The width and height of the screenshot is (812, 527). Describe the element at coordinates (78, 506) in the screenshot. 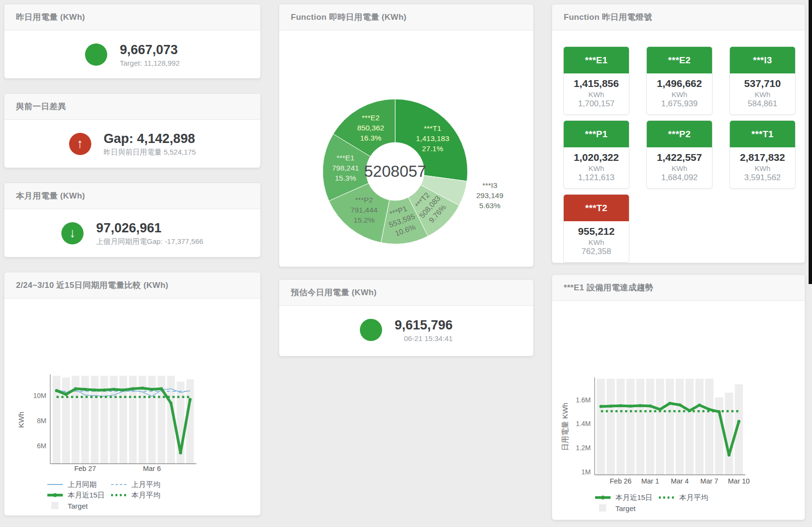

I see `legend-label: Target` at that location.